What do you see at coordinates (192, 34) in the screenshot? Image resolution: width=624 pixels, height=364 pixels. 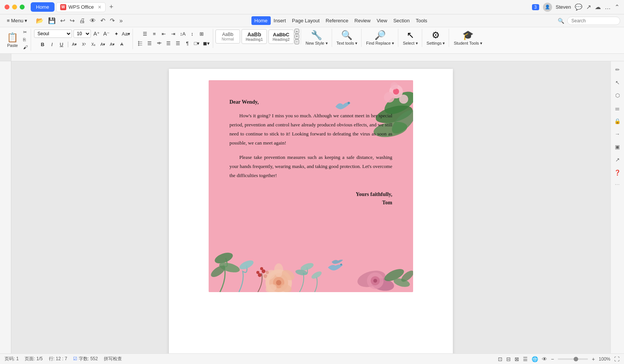 I see `line-spacing-button: ↕` at bounding box center [192, 34].